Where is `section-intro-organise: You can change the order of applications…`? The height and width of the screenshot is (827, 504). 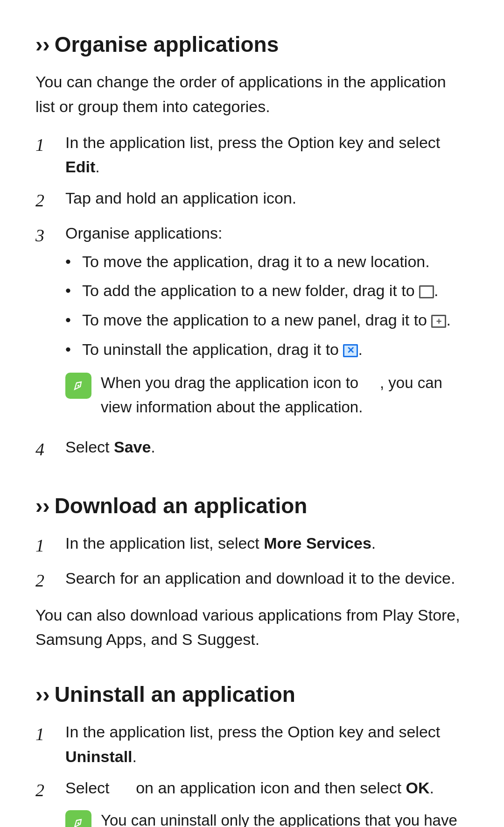
section-intro-organise: You can change the order of applications… is located at coordinates (252, 94).